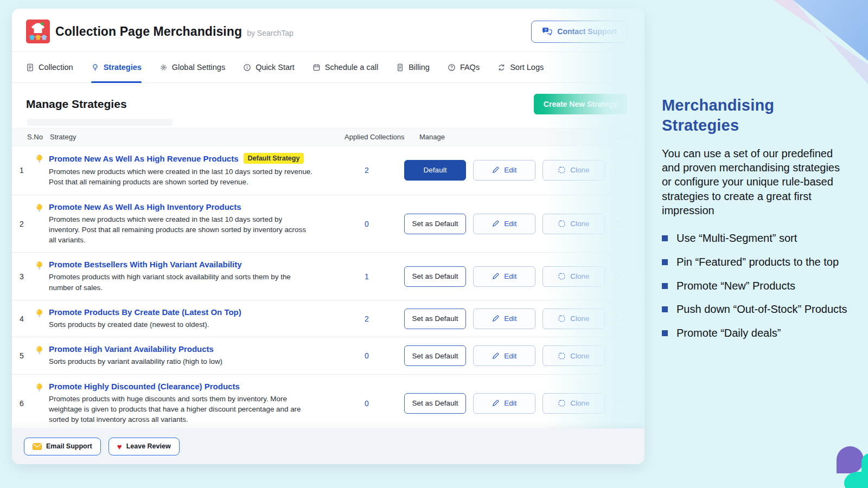 Image resolution: width=868 pixels, height=488 pixels. What do you see at coordinates (38, 31) in the screenshot?
I see `app-logo-icon` at bounding box center [38, 31].